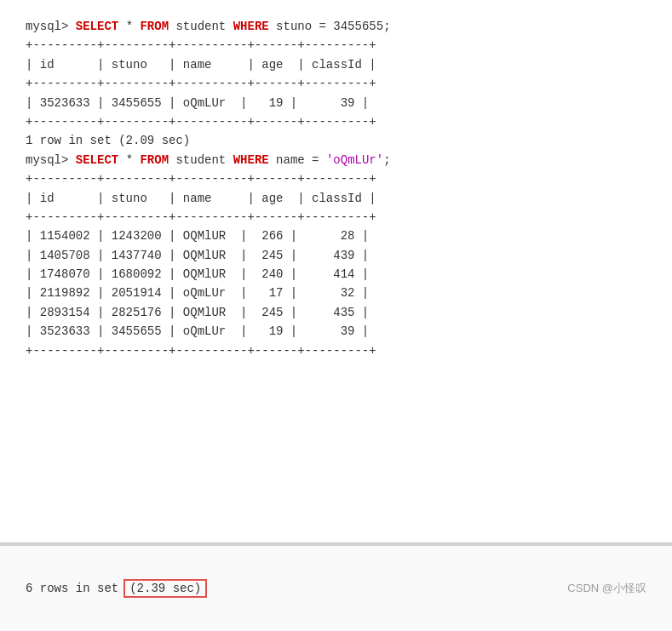 Image resolution: width=672 pixels, height=631 pixels. I want to click on string-value: 'oQmLUr', so click(354, 160).